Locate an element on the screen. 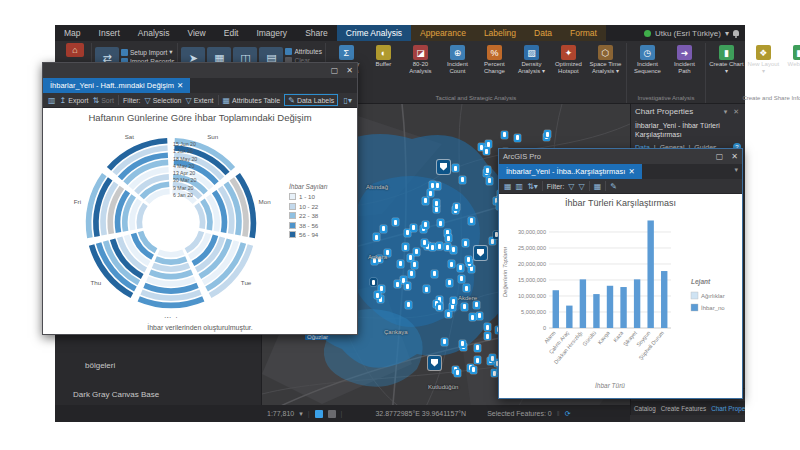 Image resolution: width=800 pixels, height=450 pixels. dock-tab-create-features: Create Features is located at coordinates (684, 408).